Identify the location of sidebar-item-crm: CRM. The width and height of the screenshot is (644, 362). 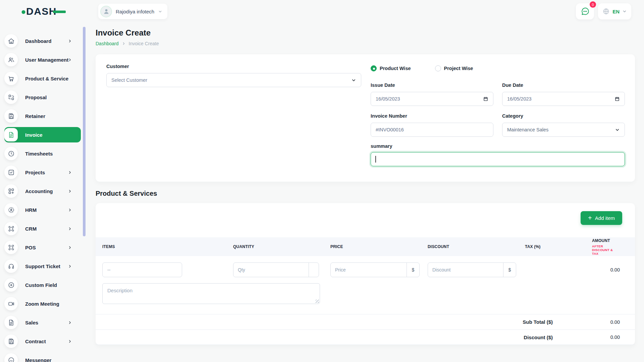
(43, 229).